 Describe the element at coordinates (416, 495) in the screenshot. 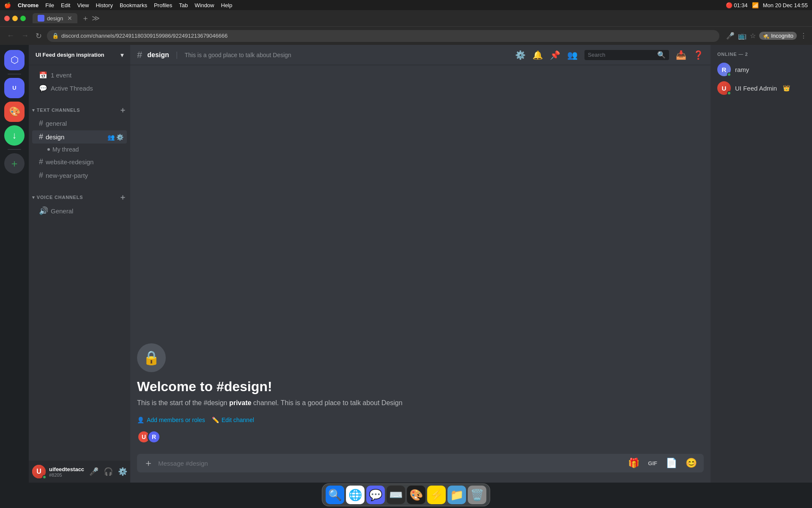

I see `dock-figma: 🎨` at that location.